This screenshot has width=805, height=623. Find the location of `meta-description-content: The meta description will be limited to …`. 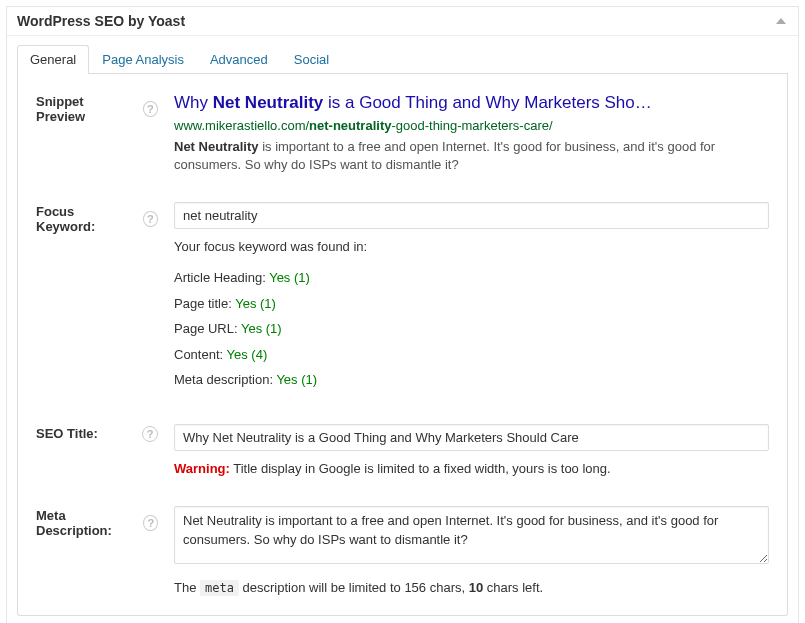

meta-description-content: The meta description will be limited to … is located at coordinates (472, 552).